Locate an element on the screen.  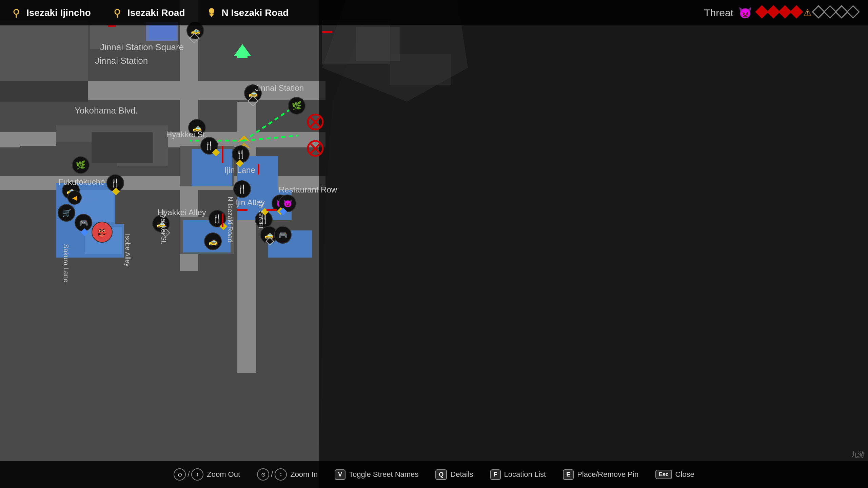
toggle-streets-label: Toggle Street Names is located at coordinates (384, 474).